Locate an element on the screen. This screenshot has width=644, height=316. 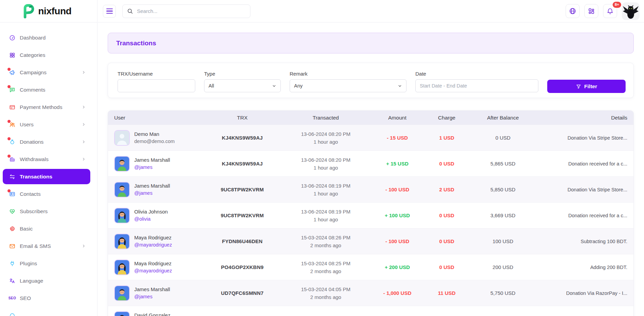
apps-menu-button is located at coordinates (592, 11).